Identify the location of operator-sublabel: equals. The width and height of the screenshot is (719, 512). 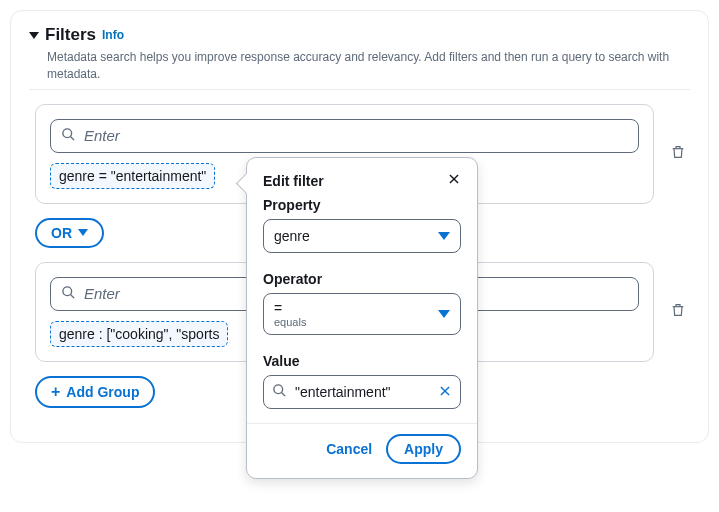
(290, 322).